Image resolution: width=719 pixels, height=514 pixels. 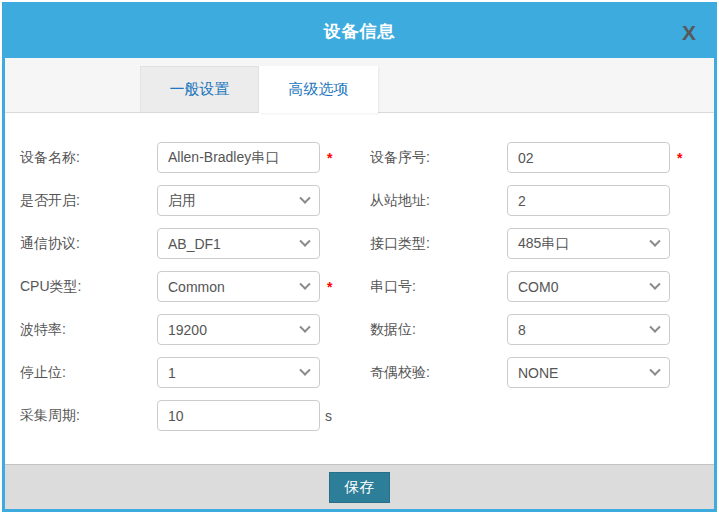 I want to click on dialog-header: 设备信息 X, so click(x=360, y=32).